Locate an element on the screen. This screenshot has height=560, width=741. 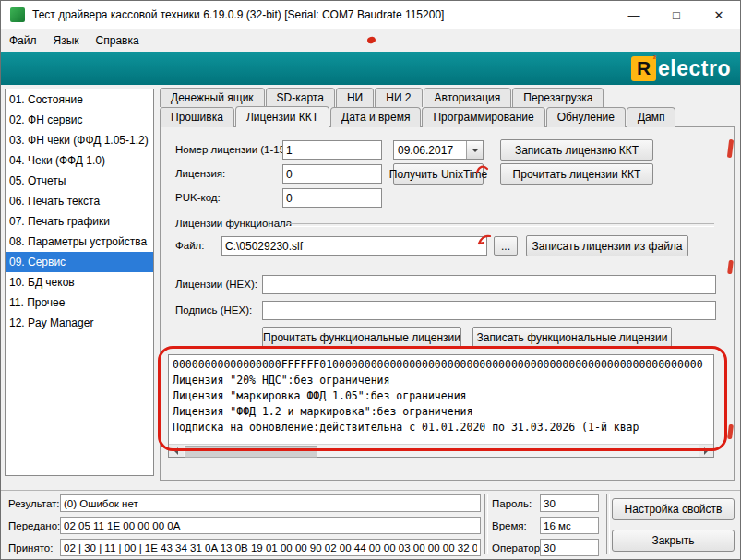
operator-label: Оператор: is located at coordinates (517, 548).